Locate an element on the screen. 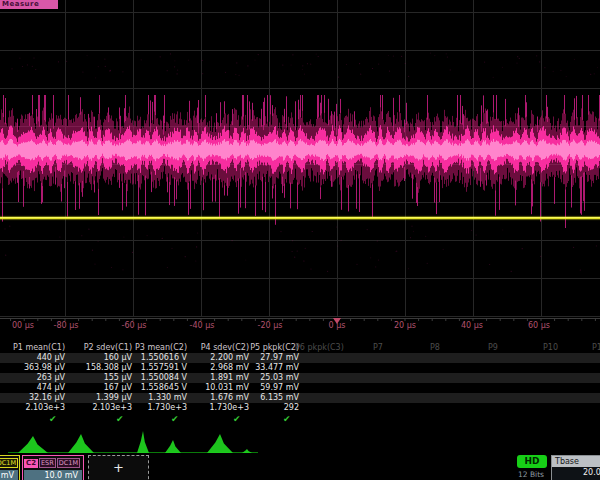 The width and height of the screenshot is (600, 480). time-axis-label: 40 µs is located at coordinates (472, 326).